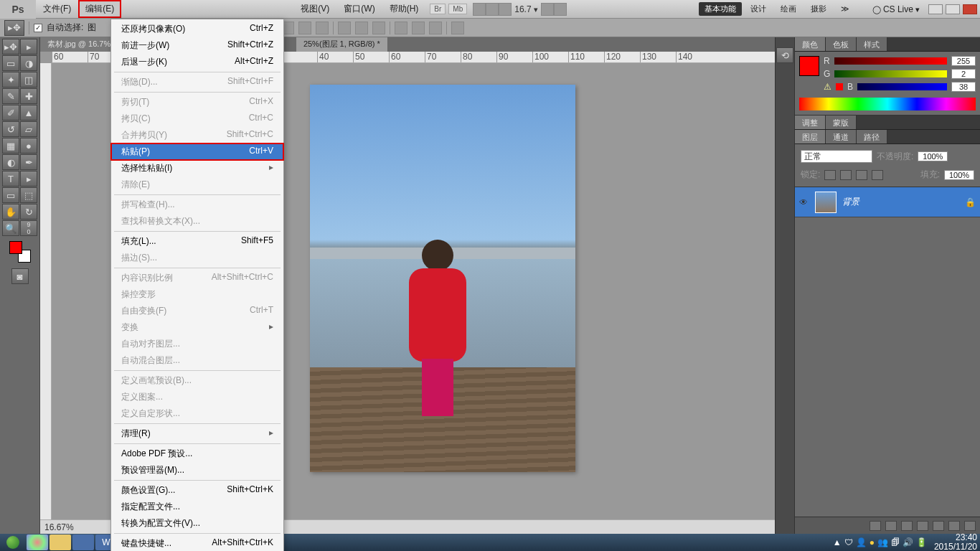  I want to click on gradient-tool: ▦, so click(11, 146).